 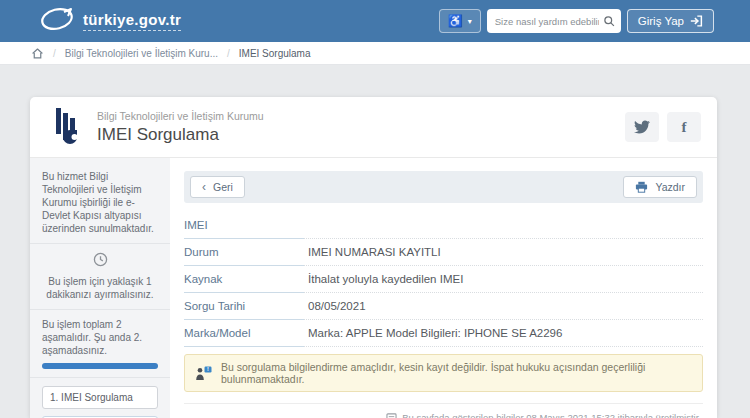 What do you see at coordinates (504, 226) in the screenshot?
I see `row-value` at bounding box center [504, 226].